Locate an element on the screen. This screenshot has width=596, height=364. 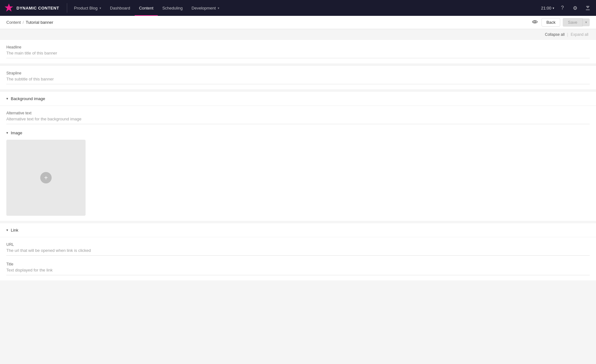
nav-item-label: Scheduling is located at coordinates (172, 8).